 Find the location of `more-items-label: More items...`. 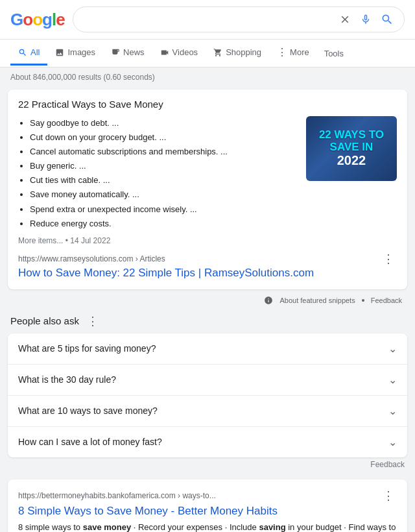

more-items-label: More items... is located at coordinates (40, 241).